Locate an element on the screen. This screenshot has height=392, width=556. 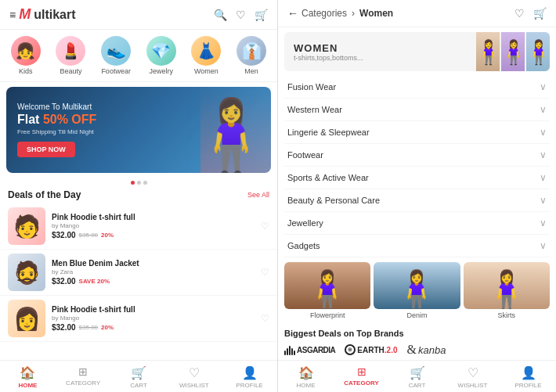
sidebar-item-kids: 👧 Kids is located at coordinates (26, 56).